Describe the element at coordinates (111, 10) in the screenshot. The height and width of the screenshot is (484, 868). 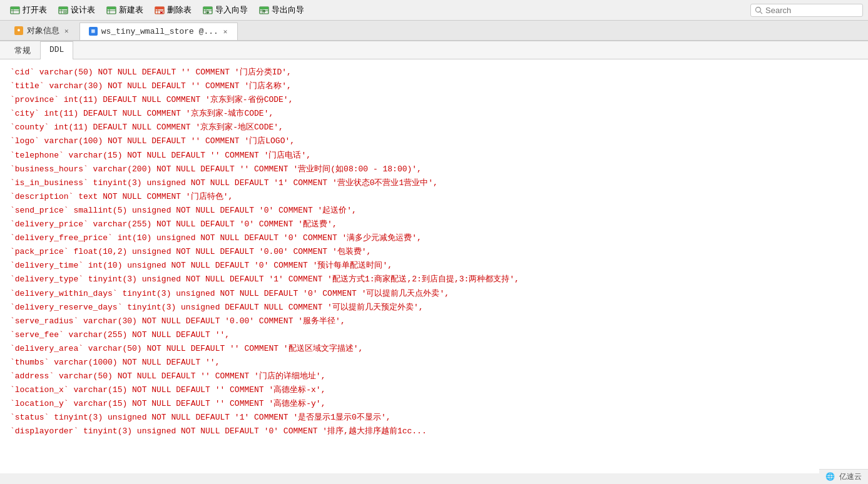
I see `new-table-icon` at that location.